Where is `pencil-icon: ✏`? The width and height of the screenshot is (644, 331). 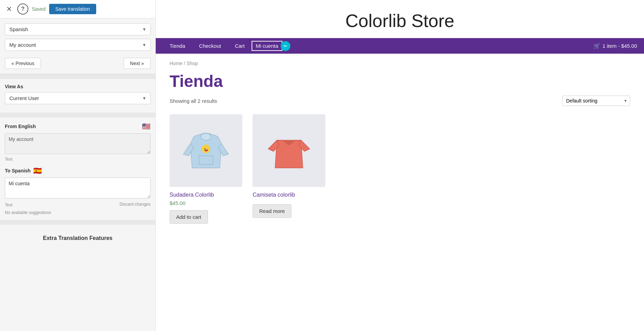
pencil-icon: ✏ is located at coordinates (285, 46).